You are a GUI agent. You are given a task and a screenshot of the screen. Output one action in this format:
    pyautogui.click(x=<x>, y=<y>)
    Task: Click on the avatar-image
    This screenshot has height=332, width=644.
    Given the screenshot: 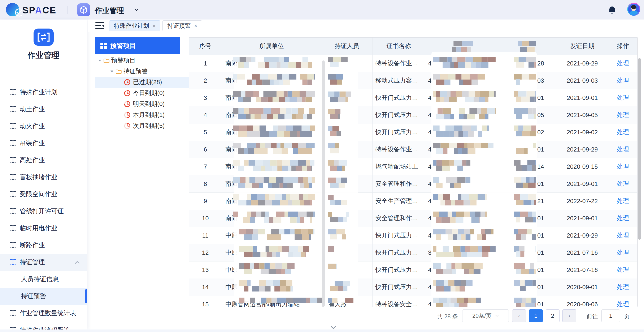 What is the action you would take?
    pyautogui.click(x=634, y=9)
    